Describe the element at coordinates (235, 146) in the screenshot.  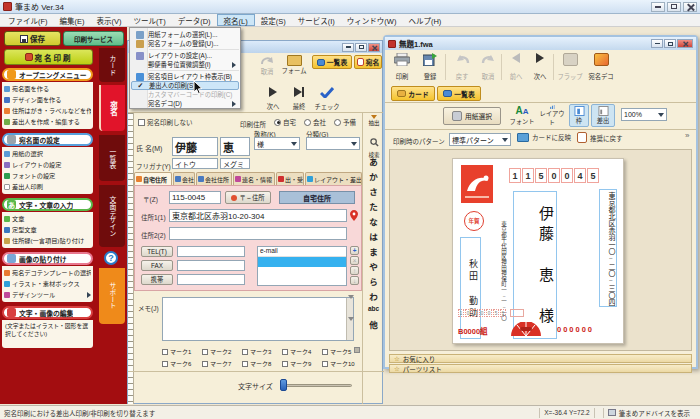
I see `first-name-field: 恵` at that location.